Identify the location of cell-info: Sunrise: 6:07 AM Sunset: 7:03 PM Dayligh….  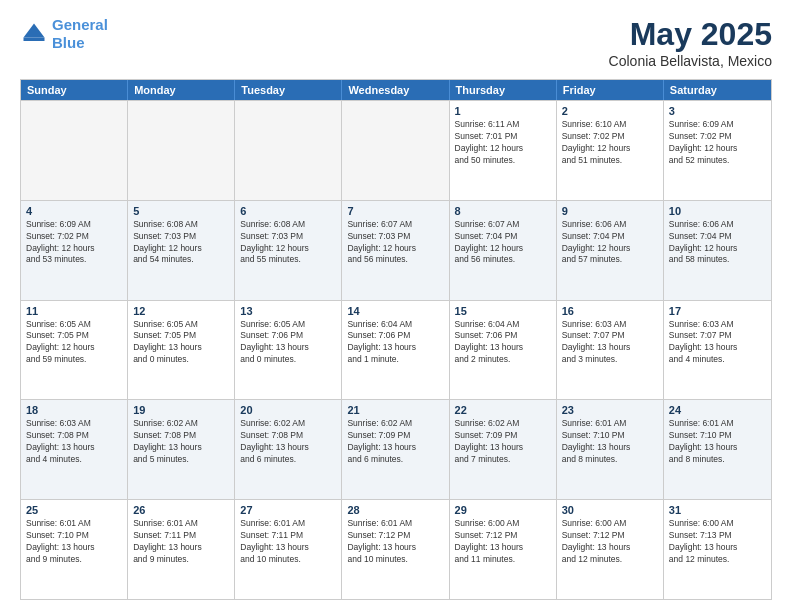
(395, 243).